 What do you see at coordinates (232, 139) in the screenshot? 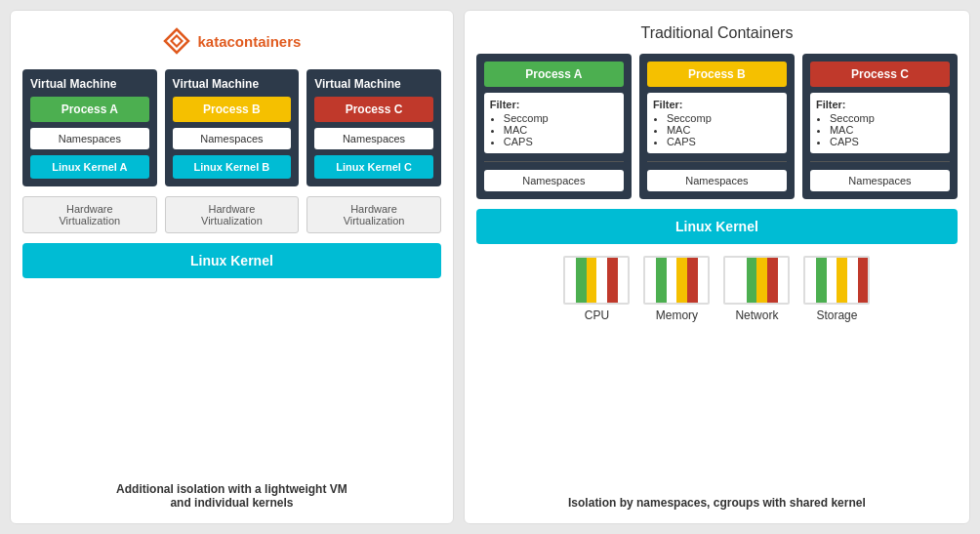
I see `namespace-b: Namespaces` at bounding box center [232, 139].